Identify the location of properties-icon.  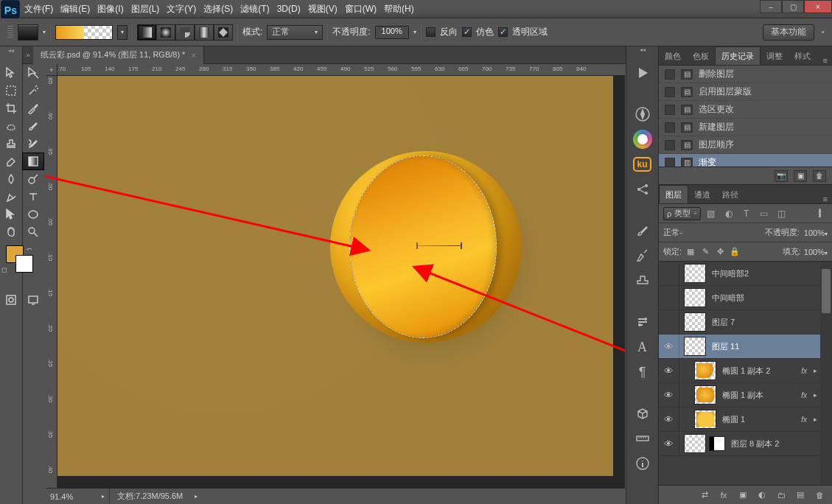
(643, 322).